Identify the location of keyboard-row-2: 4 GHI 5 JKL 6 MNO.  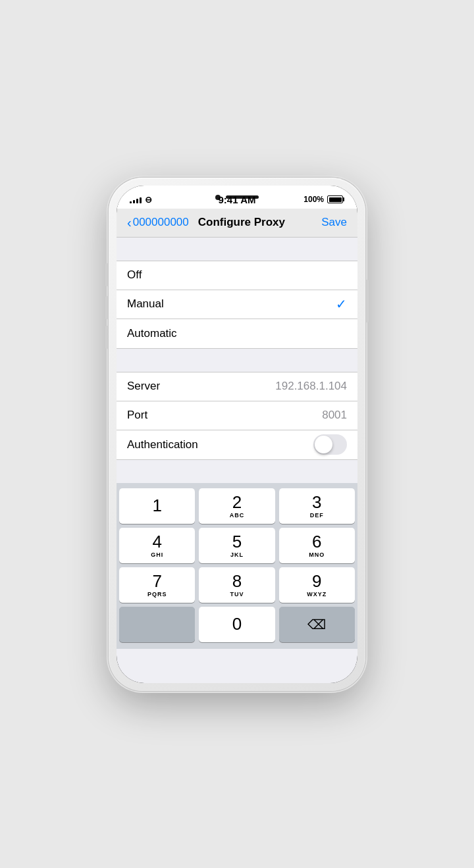
(237, 546).